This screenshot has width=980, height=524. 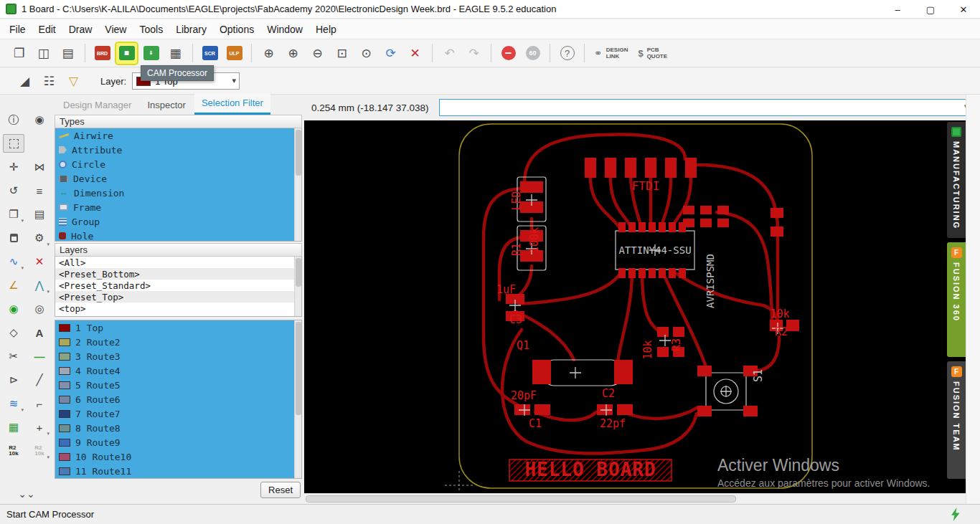 What do you see at coordinates (963, 9) in the screenshot?
I see `close-button: ✕` at bounding box center [963, 9].